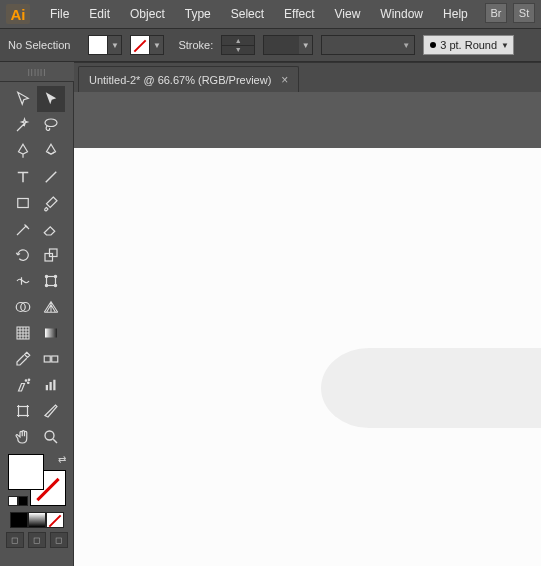  Describe the element at coordinates (188, 79) in the screenshot. I see `document-tab: Untitled-2* @ 66.67% (RGB/Preview) ×` at that location.